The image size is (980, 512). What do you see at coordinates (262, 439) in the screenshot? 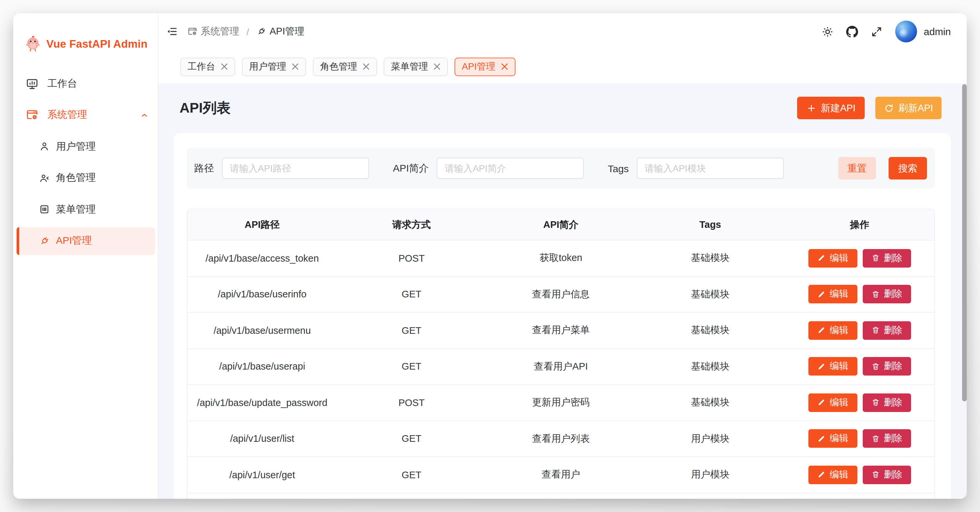
I see `cell-path: /api/v1/user/list` at bounding box center [262, 439].